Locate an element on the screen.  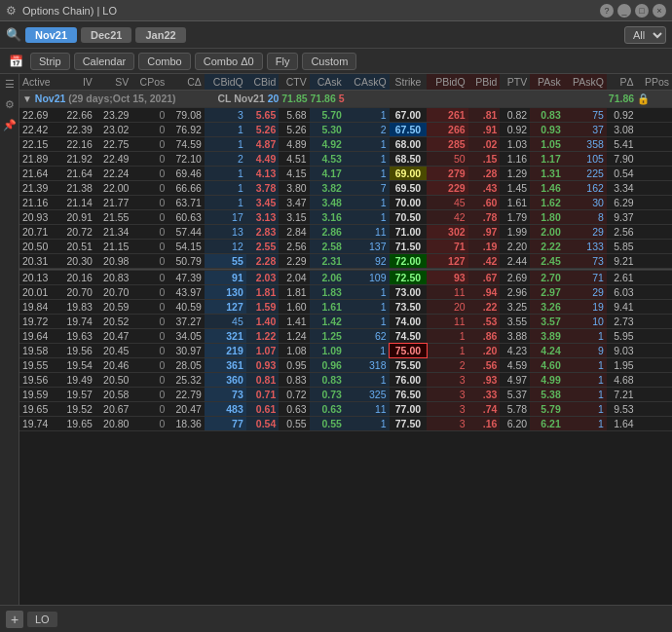
cell-paskq: 37 is located at coordinates (585, 130).